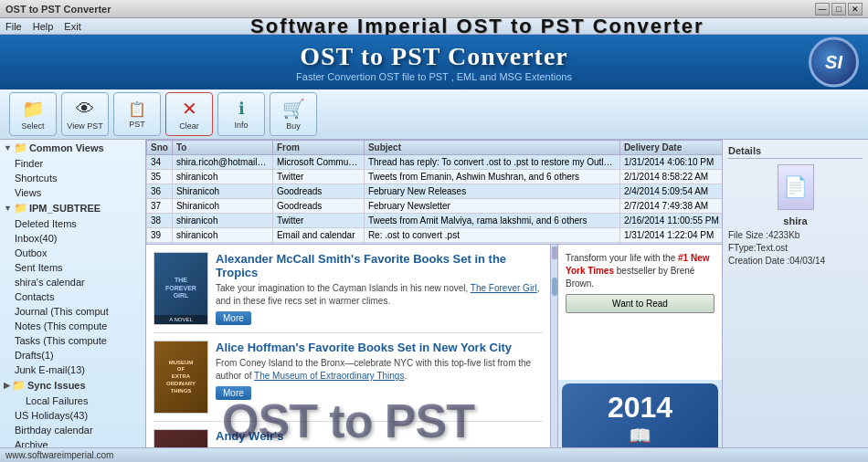 Image resolution: width=868 pixels, height=462 pixels. I want to click on view-pst-button: 👁 View PST, so click(85, 114).